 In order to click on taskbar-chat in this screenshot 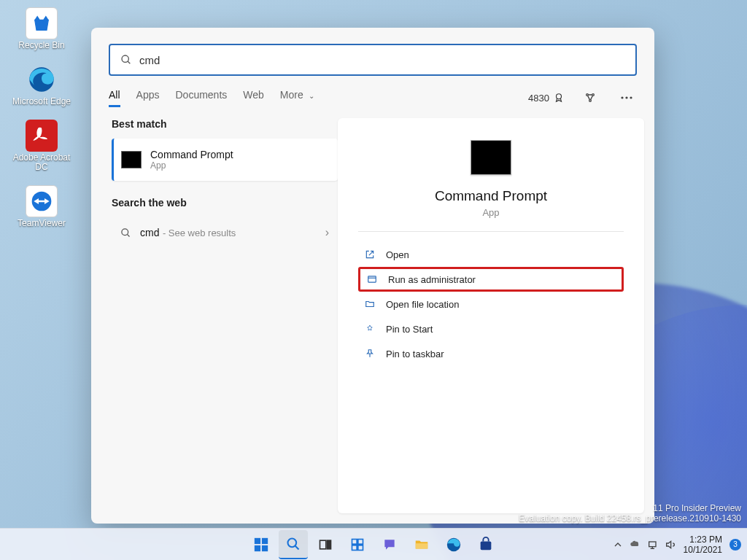, I will do `click(390, 545)`.